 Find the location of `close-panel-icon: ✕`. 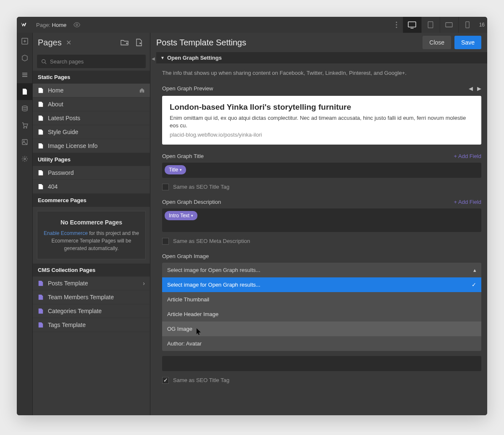

close-panel-icon: ✕ is located at coordinates (69, 43).